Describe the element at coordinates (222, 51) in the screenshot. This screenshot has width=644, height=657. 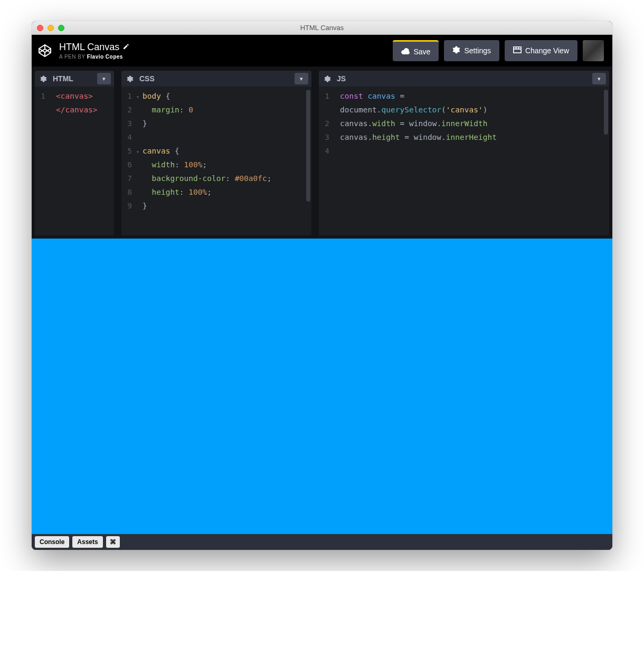
I see `pen-info: HTML Canvas A PEN BY Flavio Copes` at that location.